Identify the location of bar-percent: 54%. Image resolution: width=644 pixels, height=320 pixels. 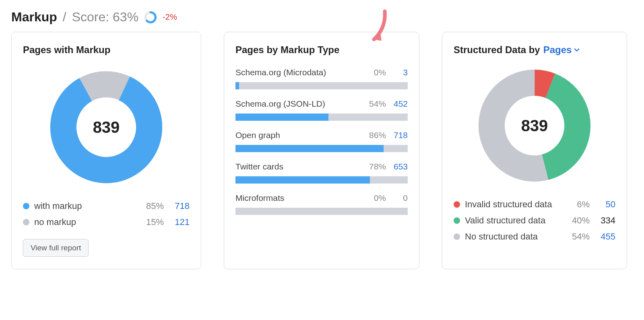
(378, 104).